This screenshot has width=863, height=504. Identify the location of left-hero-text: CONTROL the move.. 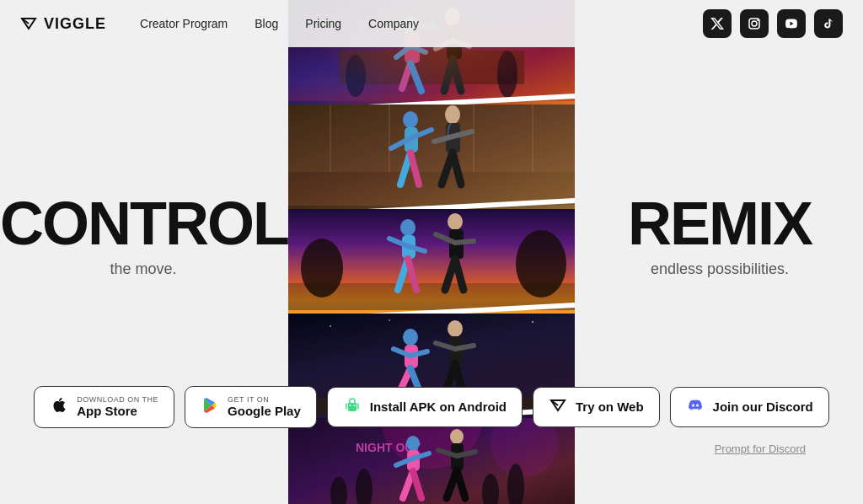
(143, 236).